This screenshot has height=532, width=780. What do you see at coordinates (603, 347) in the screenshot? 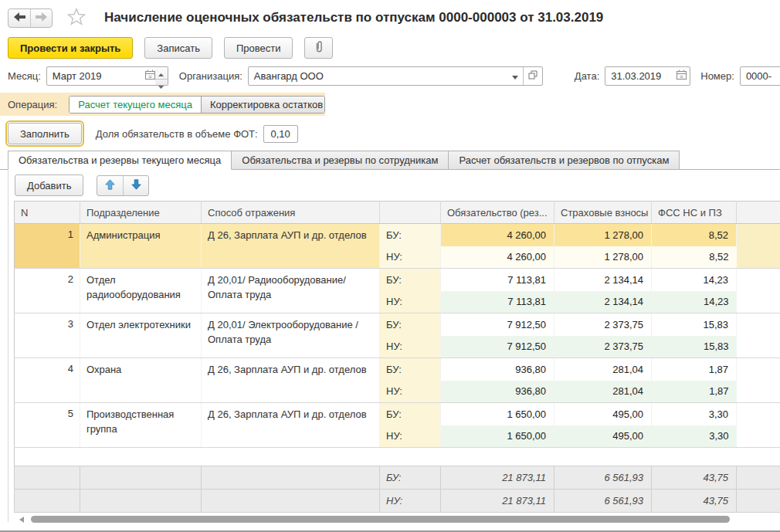
I see `cell-insurance-nu: 2 373,75` at bounding box center [603, 347].